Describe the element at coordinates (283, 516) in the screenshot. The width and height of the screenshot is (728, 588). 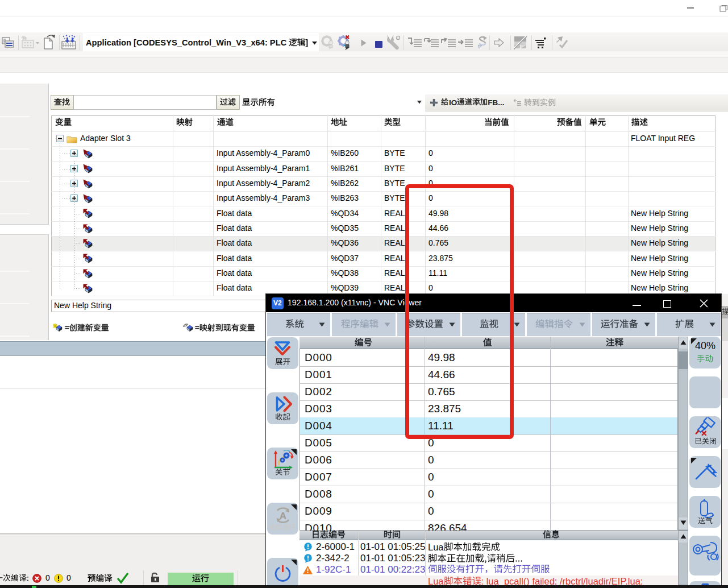
I see `svg-text: A` at that location.